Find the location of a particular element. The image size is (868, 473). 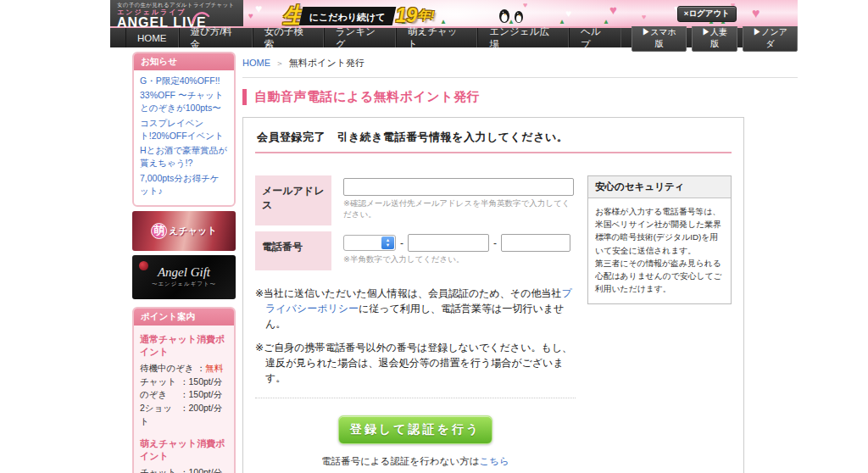

points-row-label: のぞき is located at coordinates (159, 395).